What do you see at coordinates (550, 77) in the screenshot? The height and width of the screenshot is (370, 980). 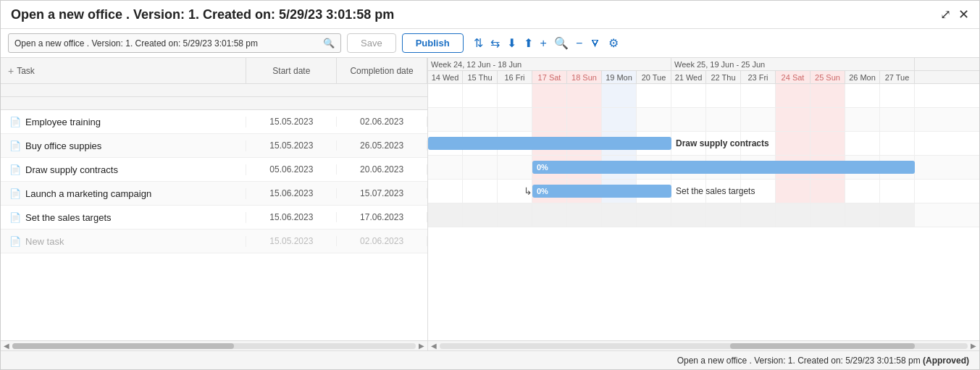 I see `gantt-day-cell: 17 Sat` at bounding box center [550, 77].